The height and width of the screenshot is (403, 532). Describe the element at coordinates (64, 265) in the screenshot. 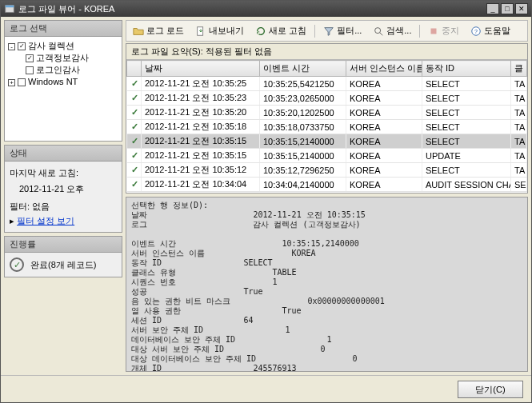

I see `progress-text: 완료(8개 레코드)` at that location.